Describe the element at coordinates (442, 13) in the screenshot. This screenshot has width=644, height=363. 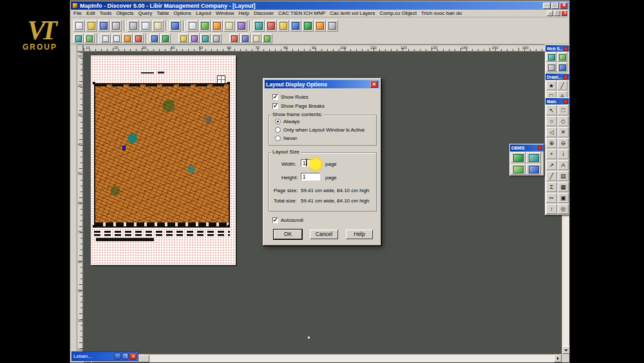
I see `menu-trich-xuoc-ban-do: Trich xuoc ban do` at that location.